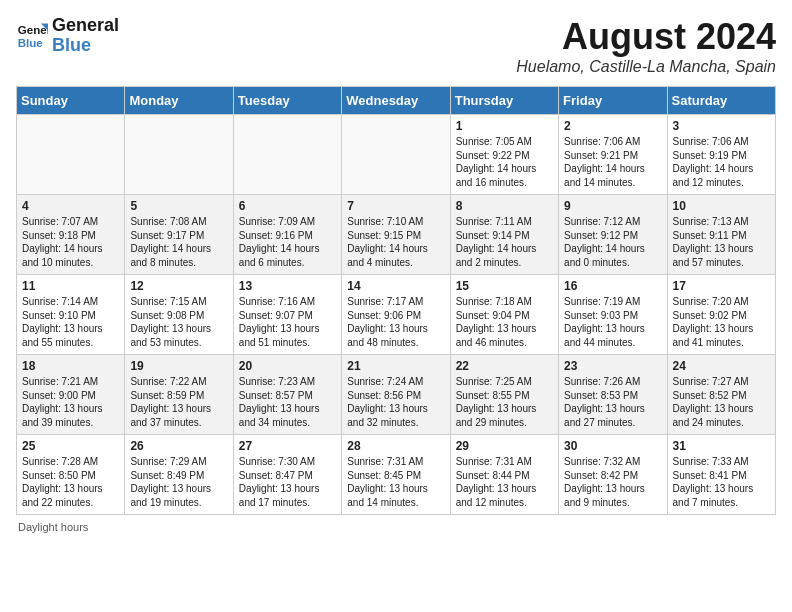 Image resolution: width=792 pixels, height=612 pixels. I want to click on column-header-saturday: Saturday, so click(721, 101).